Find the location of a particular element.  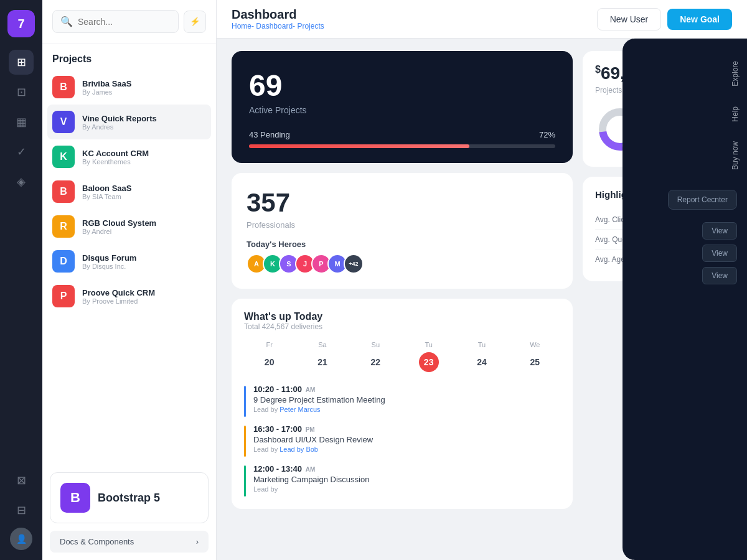

project-item: P Proove Quick CRM By Proove Limited is located at coordinates (129, 296).